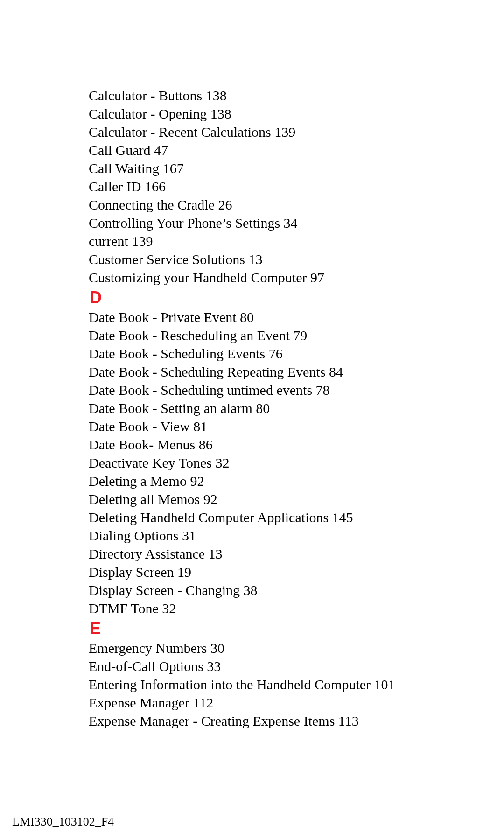  Describe the element at coordinates (124, 609) in the screenshot. I see `index-entry-text: DTMF Tone` at that location.